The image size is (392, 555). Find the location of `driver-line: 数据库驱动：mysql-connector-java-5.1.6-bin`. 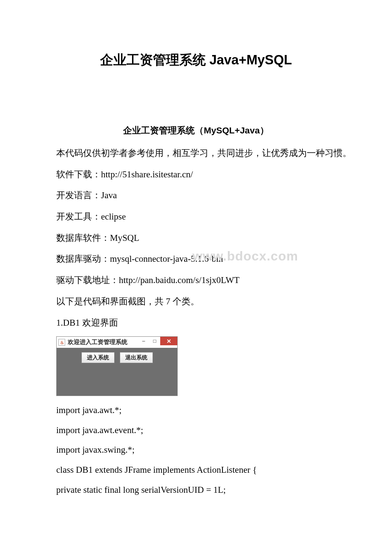

driver-line: 数据库驱动：mysql-connector-java-5.1.6-bin is located at coordinates (196, 259).